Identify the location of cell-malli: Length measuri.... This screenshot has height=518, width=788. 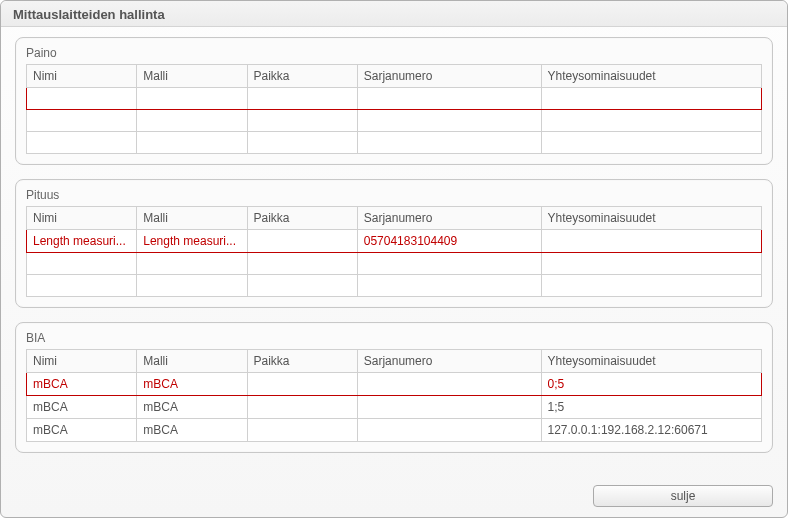
(192, 242).